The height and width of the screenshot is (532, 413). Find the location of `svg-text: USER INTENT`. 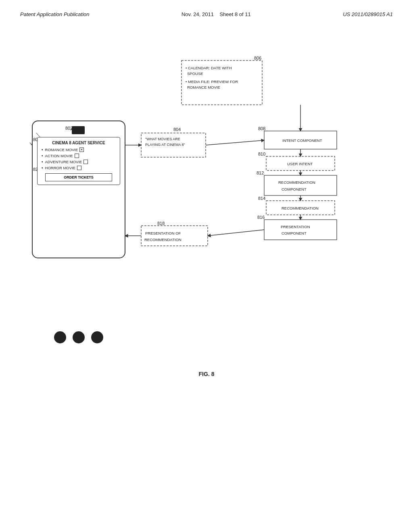

svg-text: USER INTENT is located at coordinates (300, 164).